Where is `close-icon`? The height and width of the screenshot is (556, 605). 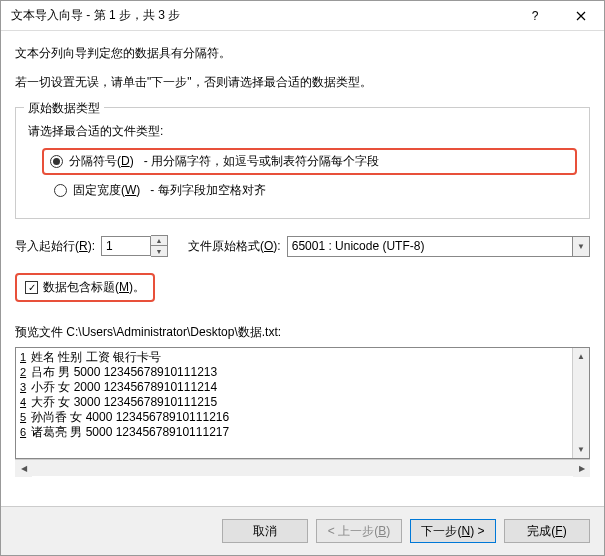 close-icon is located at coordinates (581, 16).